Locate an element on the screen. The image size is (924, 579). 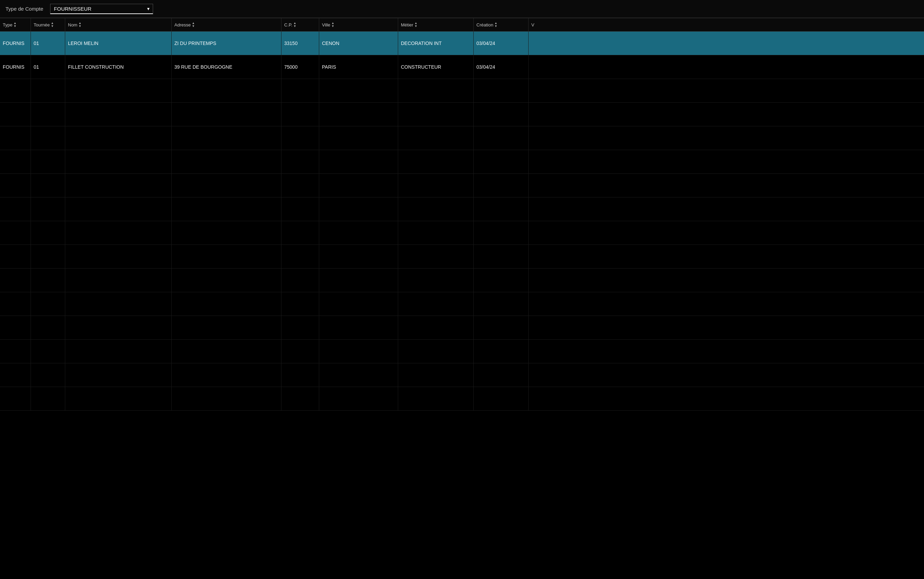
col-adresse: Adresse ▲▼ is located at coordinates (227, 25).